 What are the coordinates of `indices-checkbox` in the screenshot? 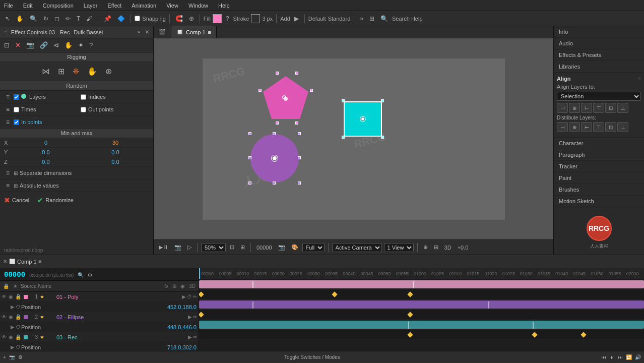 It's located at (84, 97).